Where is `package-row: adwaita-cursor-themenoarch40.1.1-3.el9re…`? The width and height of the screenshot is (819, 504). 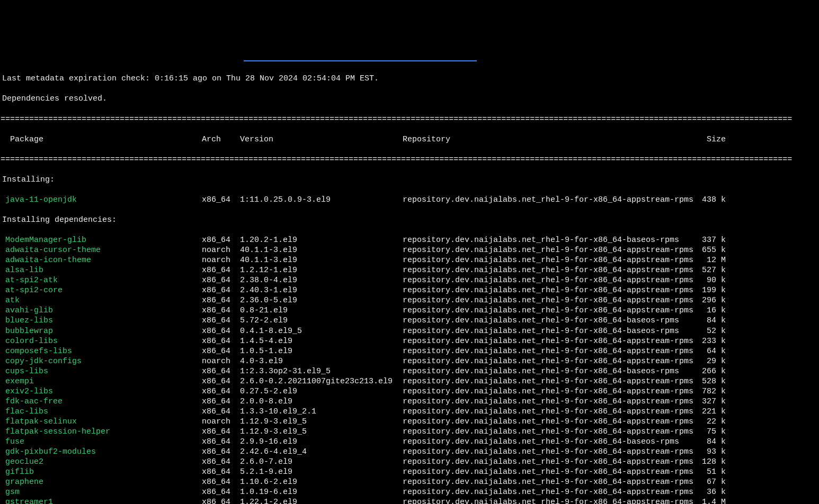 package-row: adwaita-cursor-themenoarch40.1.1-3.el9re… is located at coordinates (409, 250).